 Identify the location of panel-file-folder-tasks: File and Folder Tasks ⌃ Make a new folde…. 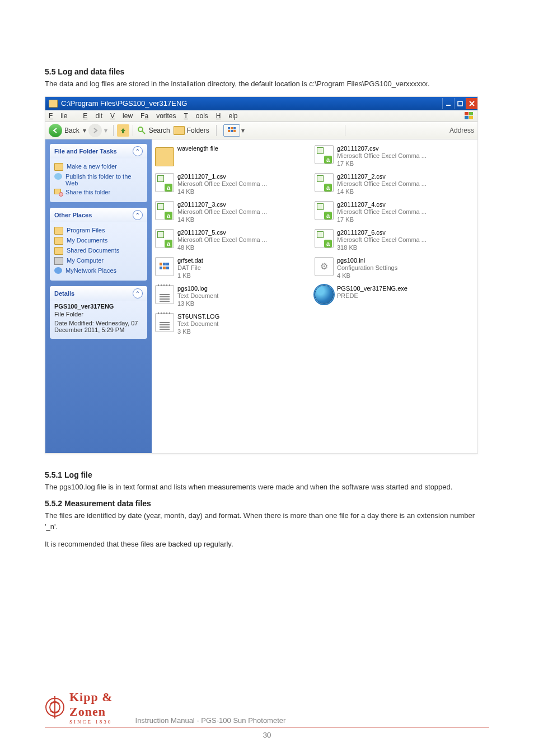
(99, 173).